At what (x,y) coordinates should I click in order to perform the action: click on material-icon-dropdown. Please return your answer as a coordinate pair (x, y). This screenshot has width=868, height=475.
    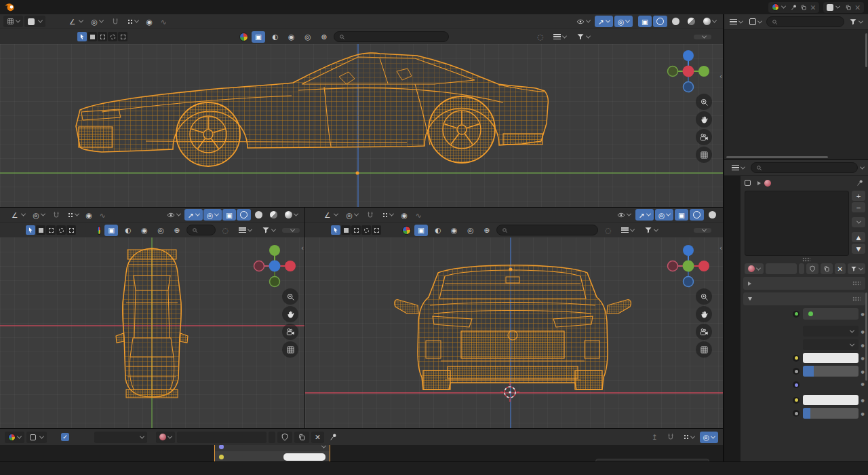
    Looking at the image, I should click on (165, 437).